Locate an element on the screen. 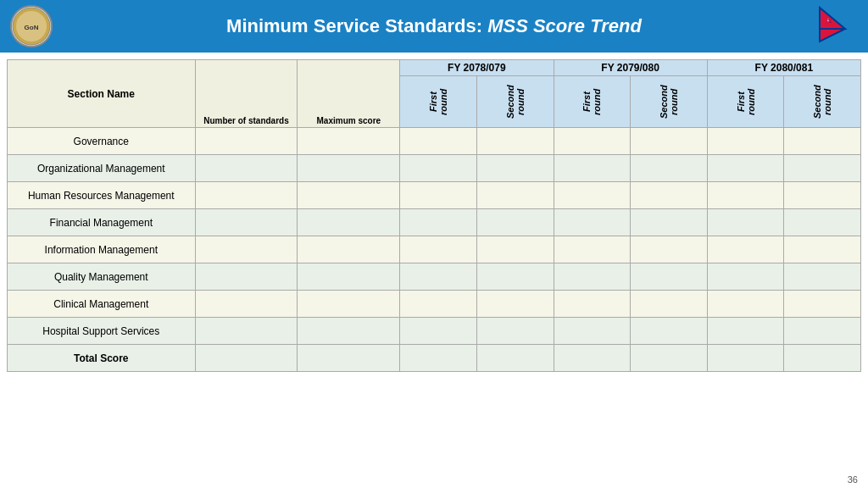 The image size is (868, 488). cell-section: Clinical Management is located at coordinates (102, 304).